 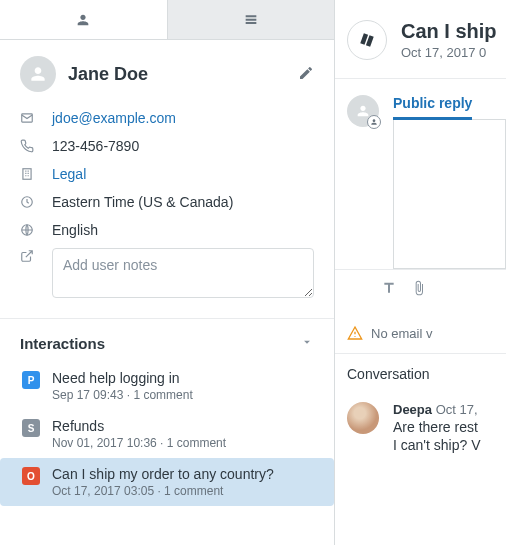 I want to click on profile-header: Jane Doe, so click(x=167, y=70).